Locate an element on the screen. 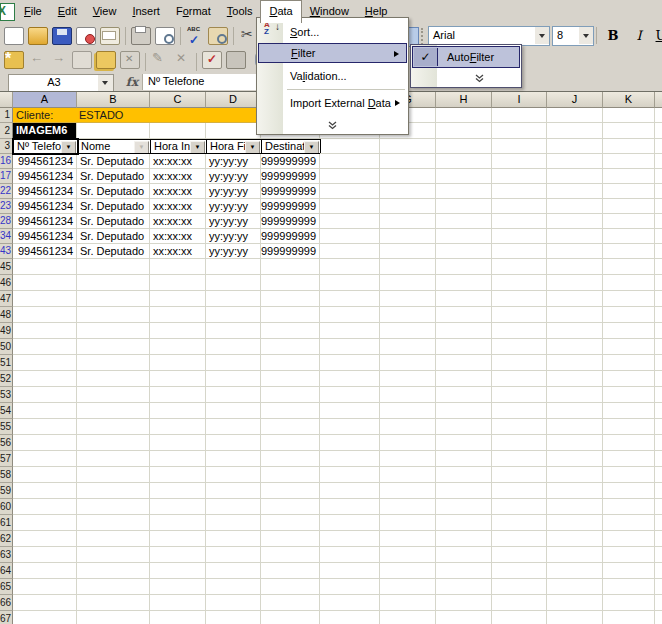 This screenshot has height=624, width=662. row-header: 55 is located at coordinates (6, 427).